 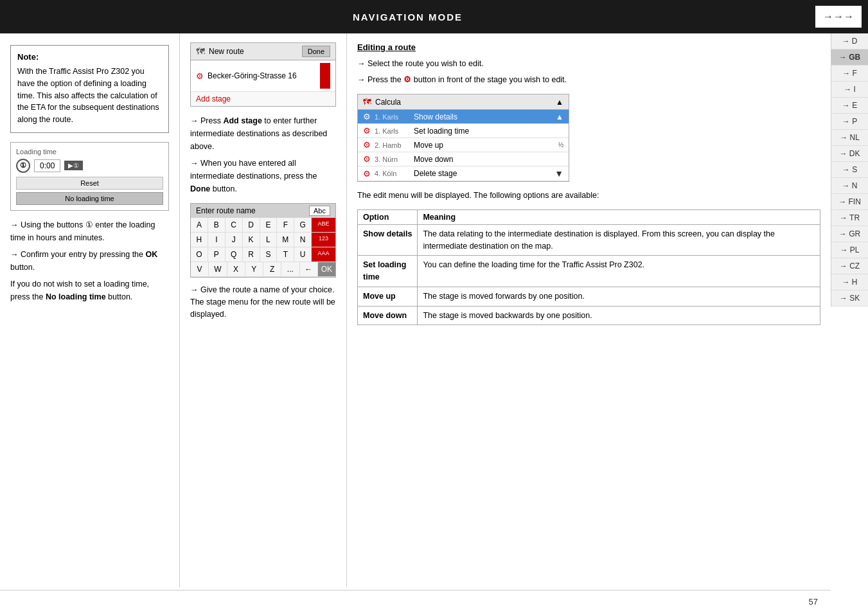 I want to click on edit-instruction-1: → Select the route you wish to edit., so click(x=589, y=64).